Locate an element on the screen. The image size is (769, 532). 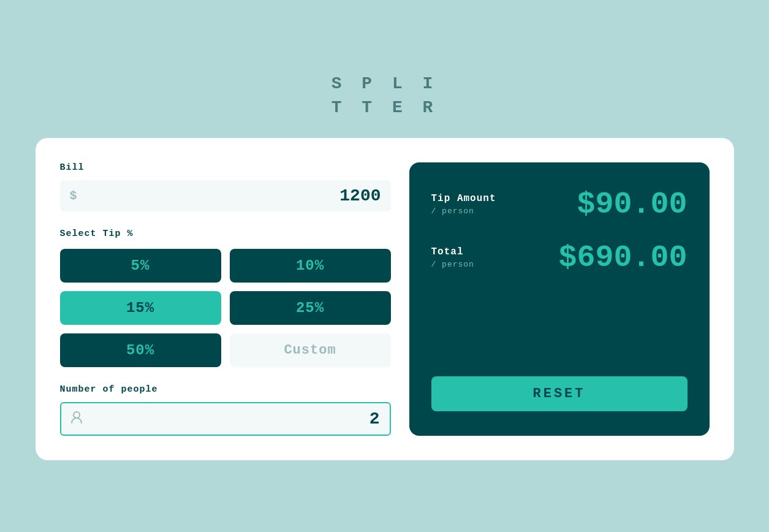
people-label: Number of people is located at coordinates (225, 390).